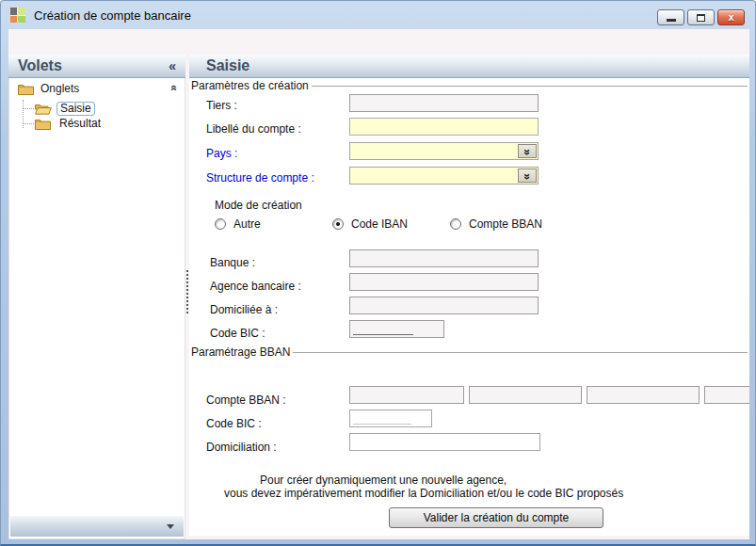 This screenshot has width=756, height=546. What do you see at coordinates (469, 66) in the screenshot?
I see `main-header: Saisie` at bounding box center [469, 66].